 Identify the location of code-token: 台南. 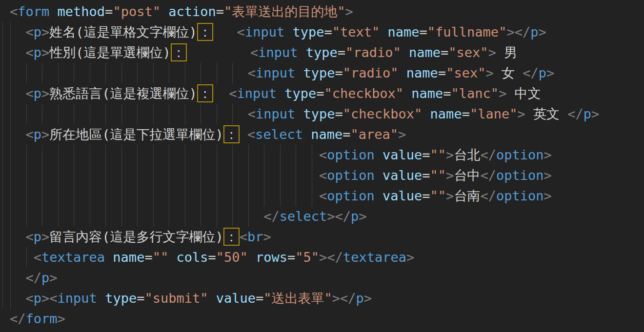
(467, 196).